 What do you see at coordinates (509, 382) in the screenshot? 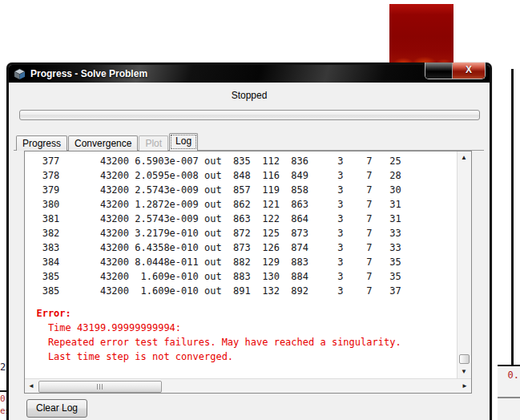
I see `background-table-cell: 0.` at bounding box center [509, 382].